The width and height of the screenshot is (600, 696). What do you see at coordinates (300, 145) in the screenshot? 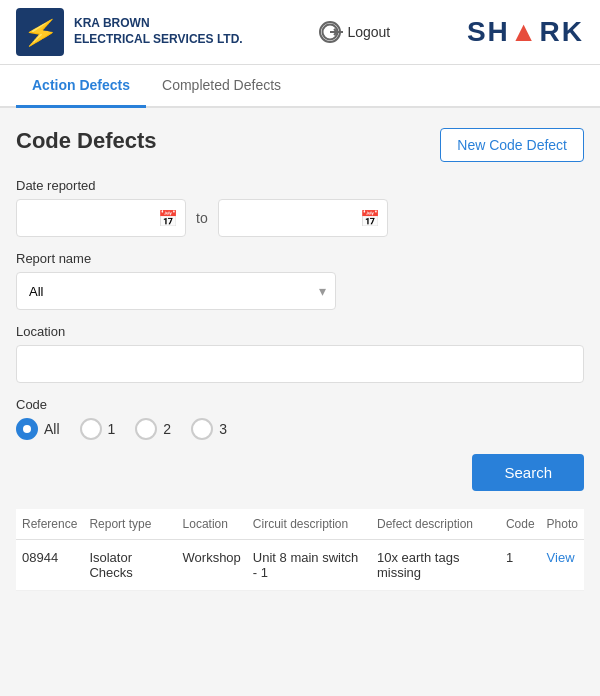
I see `section-header: Code Defects New Code Defect` at bounding box center [300, 145].